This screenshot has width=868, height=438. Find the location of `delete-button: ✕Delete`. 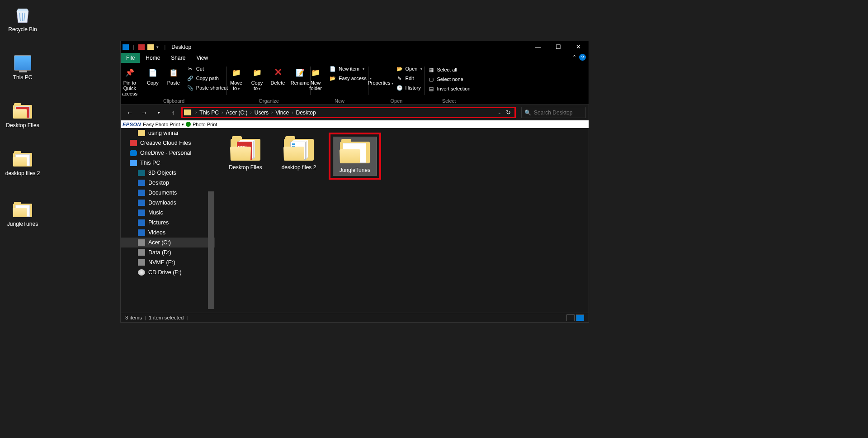

delete-button: ✕Delete is located at coordinates (278, 79).